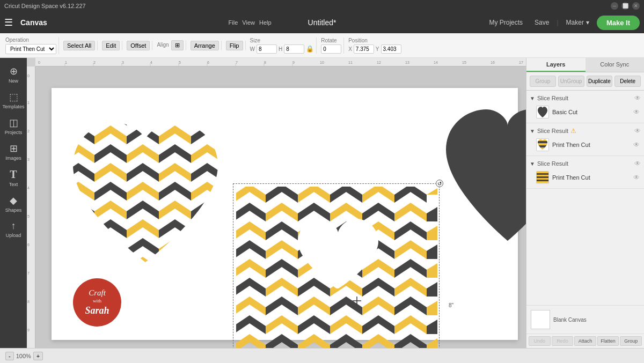 This screenshot has width=644, height=363. I want to click on visibility-icon-1: 👁, so click(638, 98).